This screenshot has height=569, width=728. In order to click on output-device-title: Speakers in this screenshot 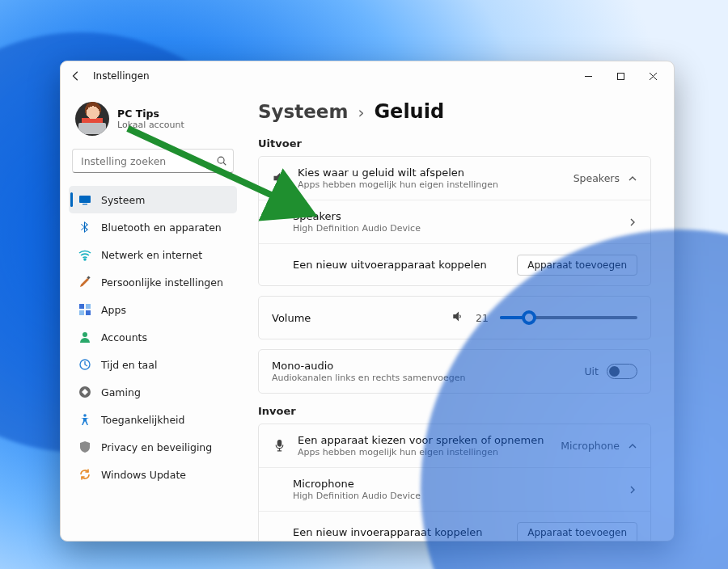, I will do `click(455, 217)`.